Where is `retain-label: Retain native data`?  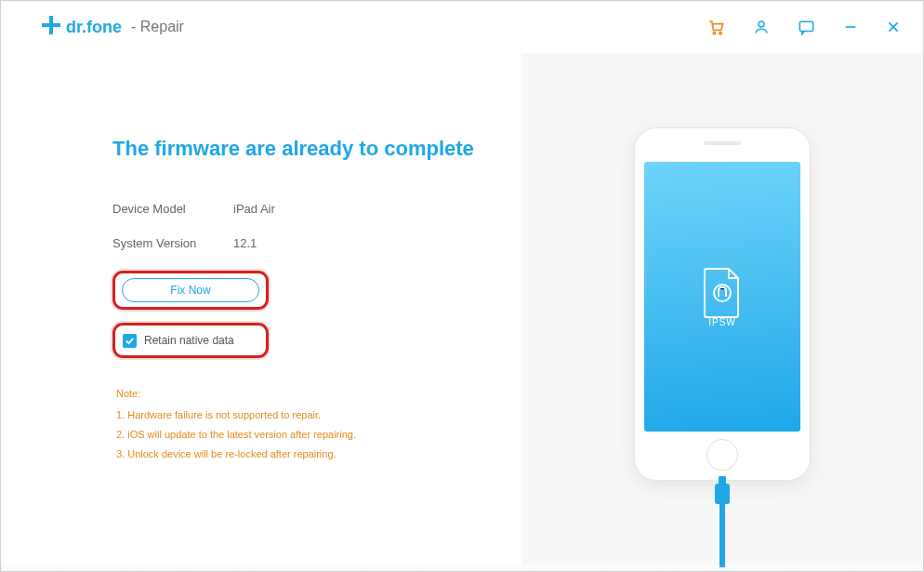 retain-label: Retain native data is located at coordinates (190, 340).